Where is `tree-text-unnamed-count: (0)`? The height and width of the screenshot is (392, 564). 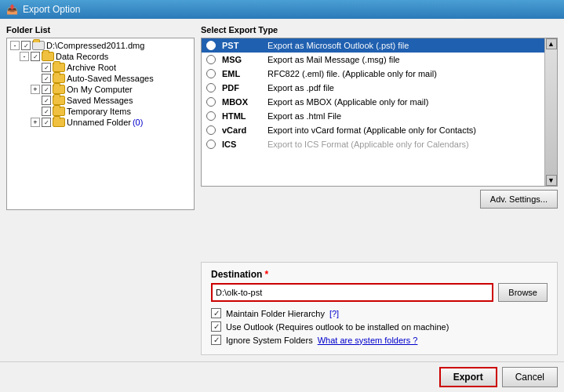
tree-text-unnamed-count: (0) is located at coordinates (138, 122).